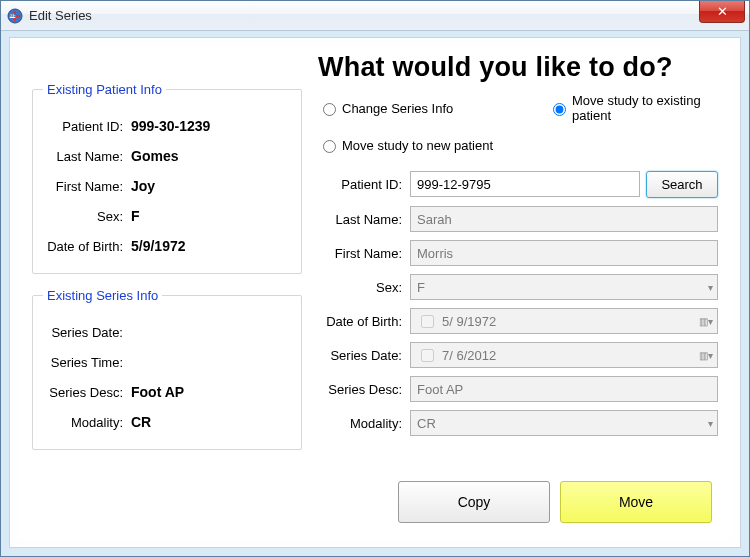  What do you see at coordinates (87, 332) in the screenshot?
I see `label-series-date: Series Date:` at bounding box center [87, 332].